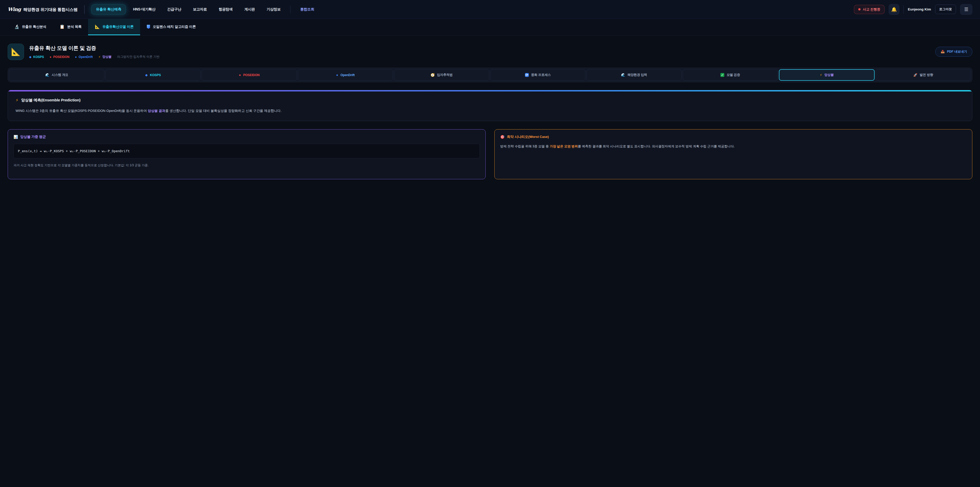  Describe the element at coordinates (30, 27) in the screenshot. I see `tab-0: 🔬유출유 확산분석` at that location.